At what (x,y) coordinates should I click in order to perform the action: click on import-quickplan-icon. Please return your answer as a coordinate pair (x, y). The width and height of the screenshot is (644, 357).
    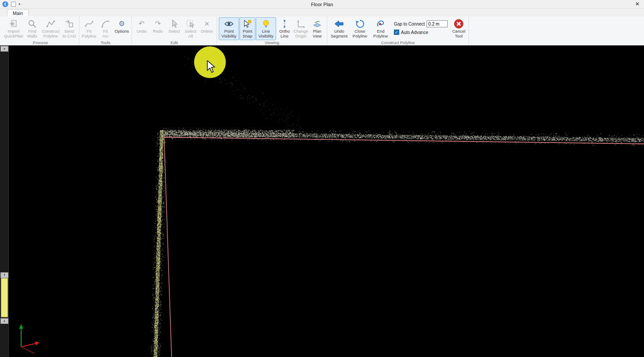
    Looking at the image, I should click on (14, 24).